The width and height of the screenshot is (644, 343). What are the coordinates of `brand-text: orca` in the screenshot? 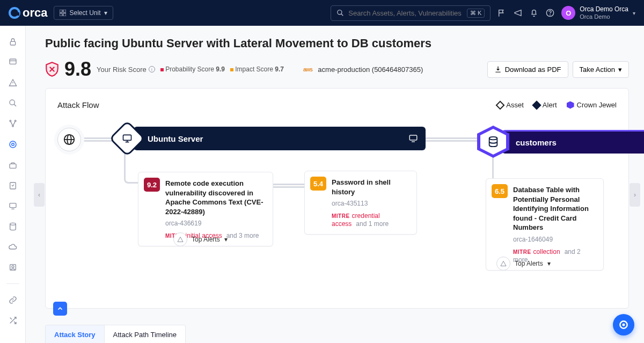 It's located at (35, 13).